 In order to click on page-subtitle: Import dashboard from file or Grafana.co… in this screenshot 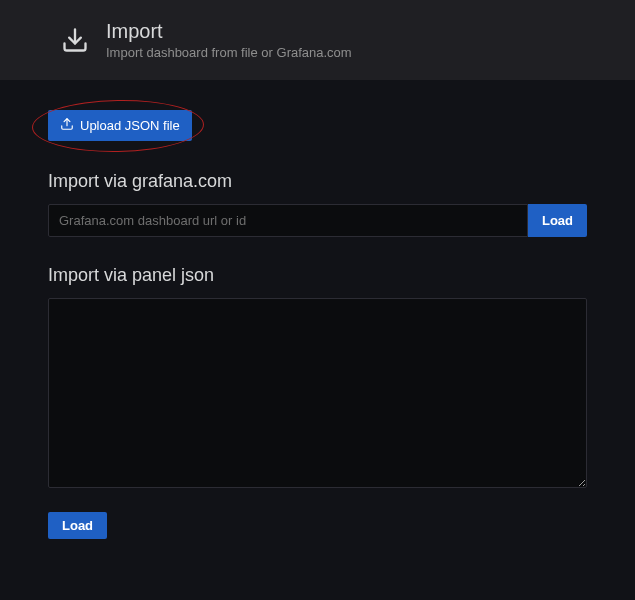, I will do `click(229, 52)`.